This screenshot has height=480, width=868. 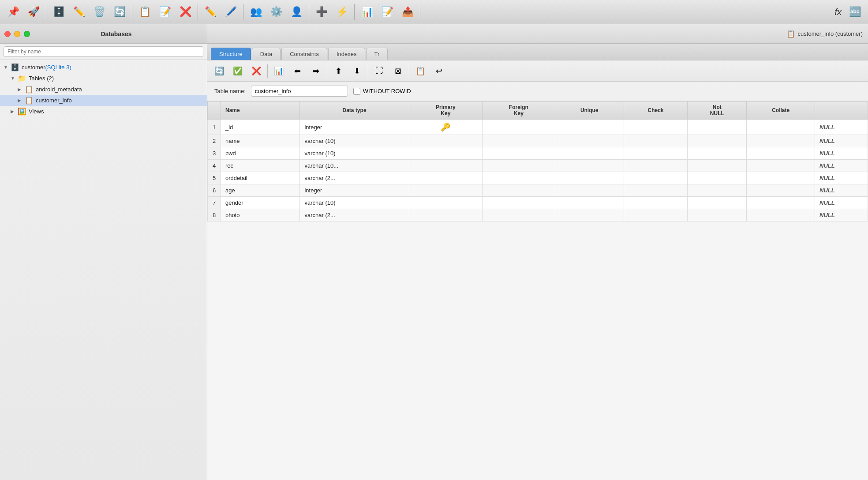 What do you see at coordinates (79, 12) in the screenshot?
I see `edit-db-icon: ✏️` at bounding box center [79, 12].